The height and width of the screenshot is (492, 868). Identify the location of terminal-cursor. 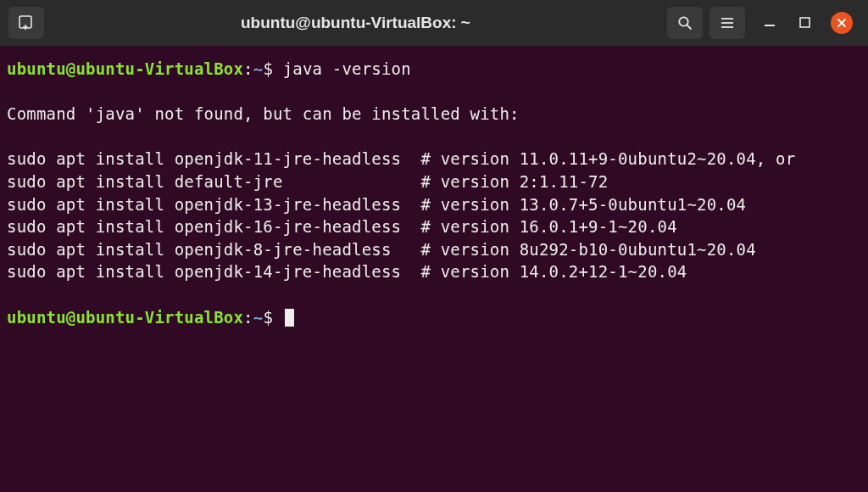
(290, 317).